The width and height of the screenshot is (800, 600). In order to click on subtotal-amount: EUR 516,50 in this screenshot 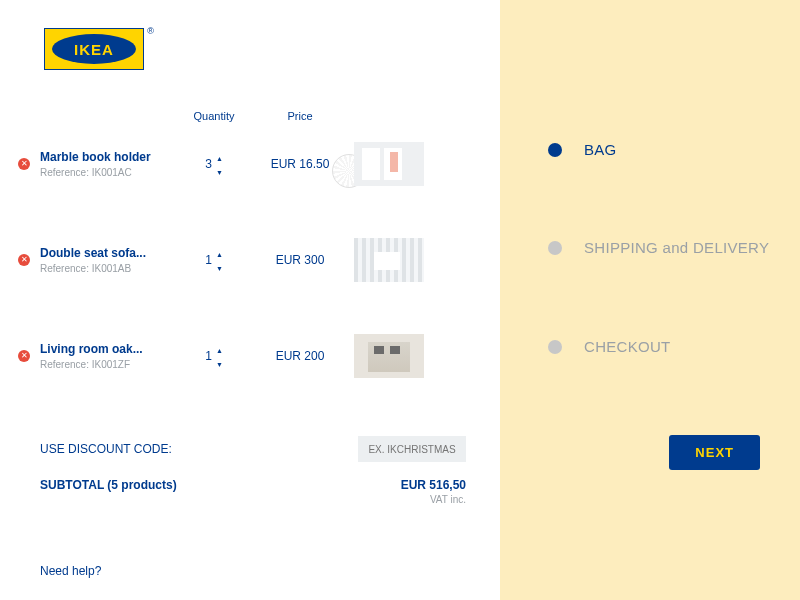, I will do `click(434, 485)`.